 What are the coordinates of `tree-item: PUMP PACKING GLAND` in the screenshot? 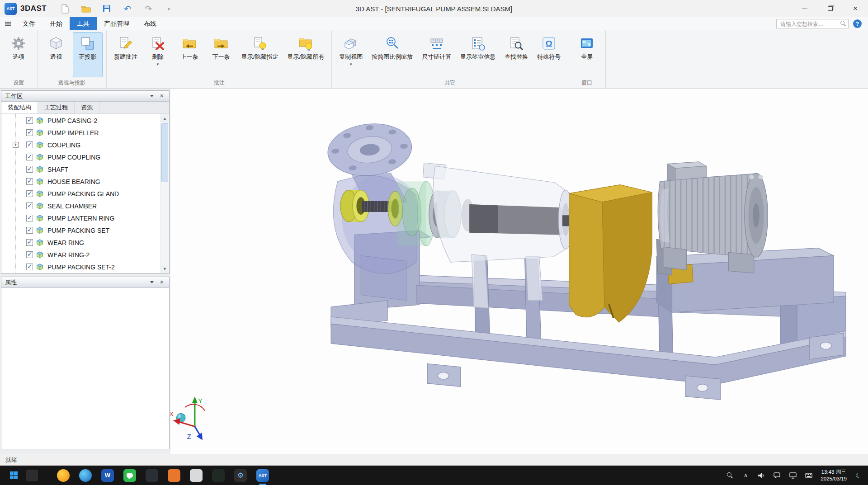 It's located at (81, 193).